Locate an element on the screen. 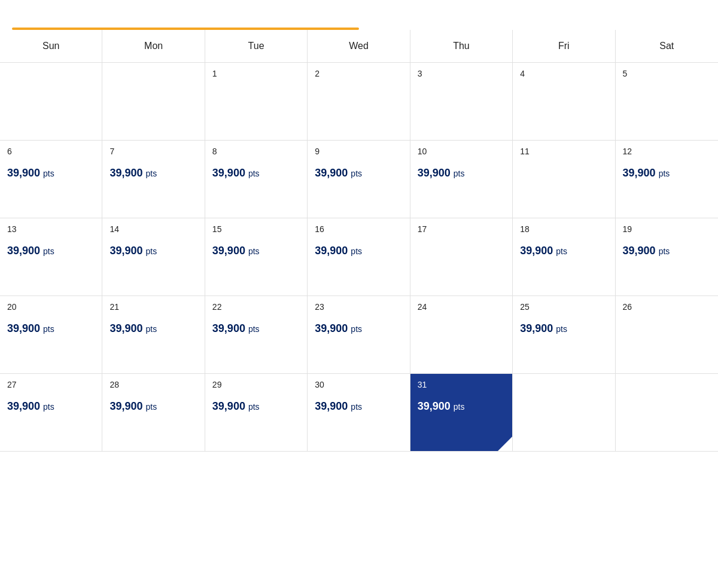  cell-date: 29 is located at coordinates (217, 385).